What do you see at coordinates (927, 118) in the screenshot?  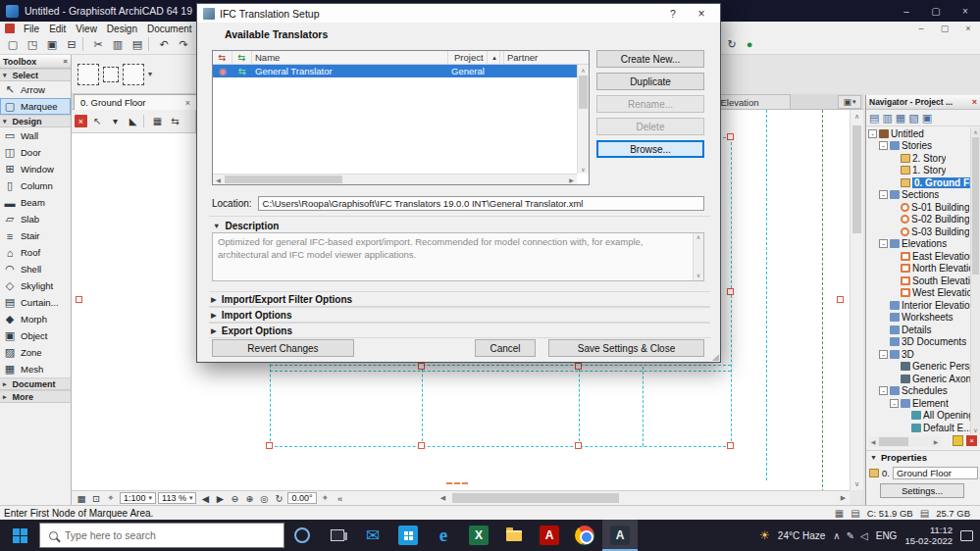 I see `navigator-settings-icon: ▣` at bounding box center [927, 118].